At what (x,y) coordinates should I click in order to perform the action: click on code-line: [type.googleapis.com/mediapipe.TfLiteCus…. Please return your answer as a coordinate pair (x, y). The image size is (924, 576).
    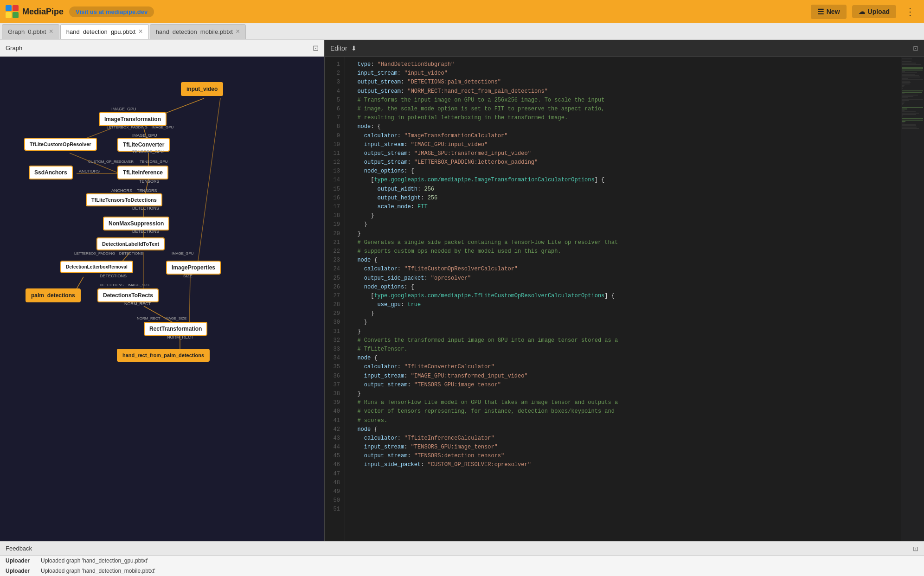
    Looking at the image, I should click on (623, 296).